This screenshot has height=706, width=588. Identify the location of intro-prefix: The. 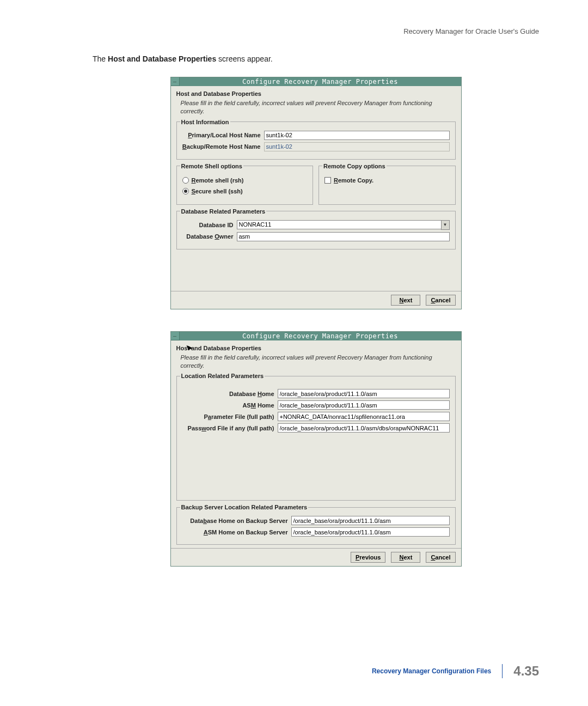
(100, 59).